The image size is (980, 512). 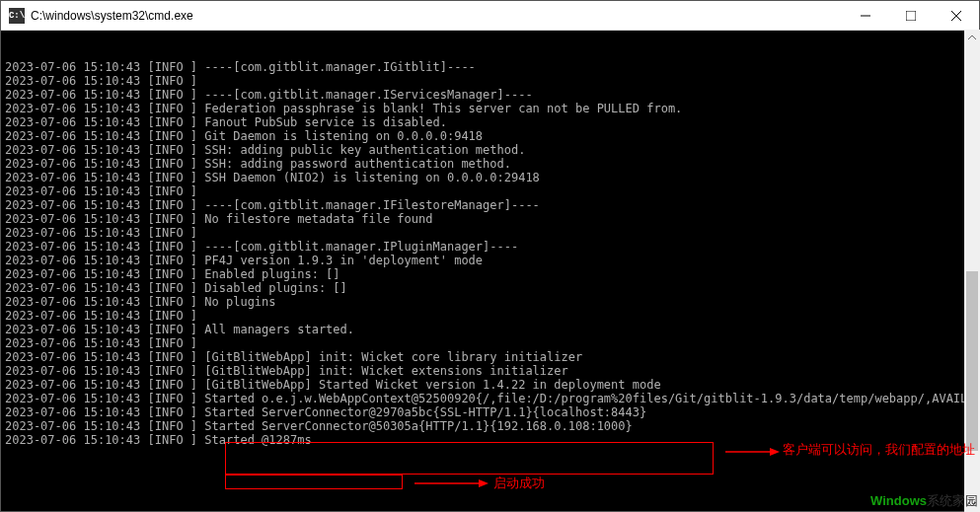 I want to click on maximize-button, so click(x=911, y=16).